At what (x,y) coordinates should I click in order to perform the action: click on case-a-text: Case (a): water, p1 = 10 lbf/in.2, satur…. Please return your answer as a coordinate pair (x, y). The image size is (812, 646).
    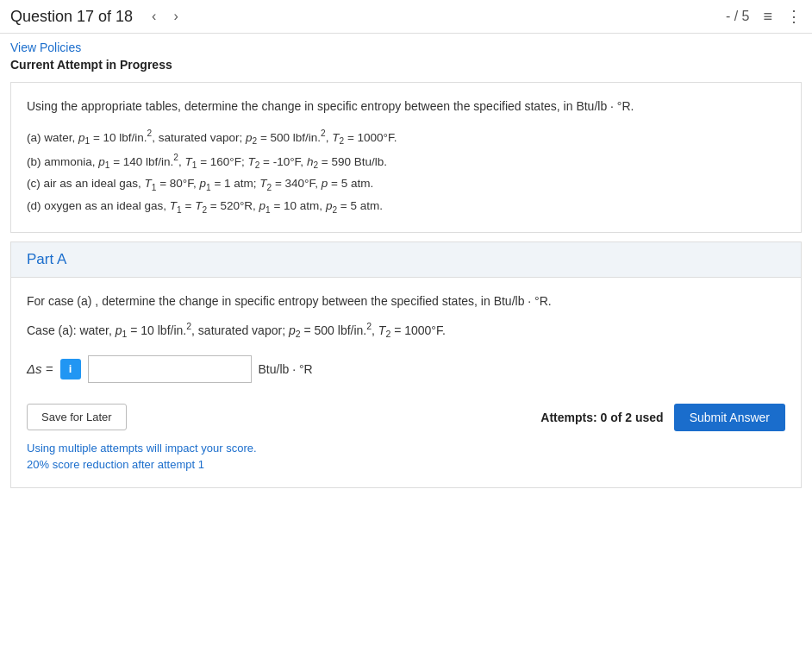
    Looking at the image, I should click on (406, 329).